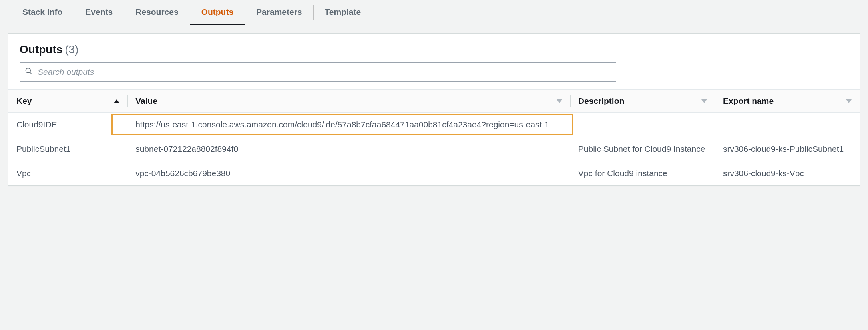  I want to click on column-label: Description, so click(601, 101).